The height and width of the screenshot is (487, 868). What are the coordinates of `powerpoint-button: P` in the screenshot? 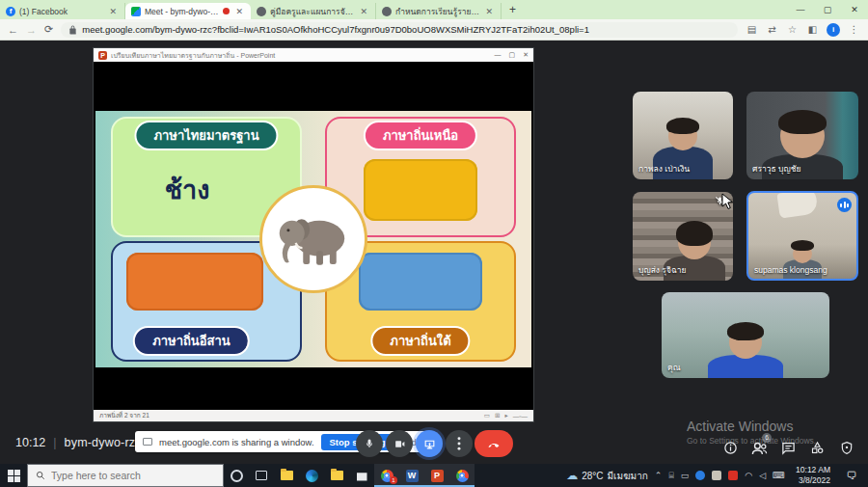 It's located at (437, 475).